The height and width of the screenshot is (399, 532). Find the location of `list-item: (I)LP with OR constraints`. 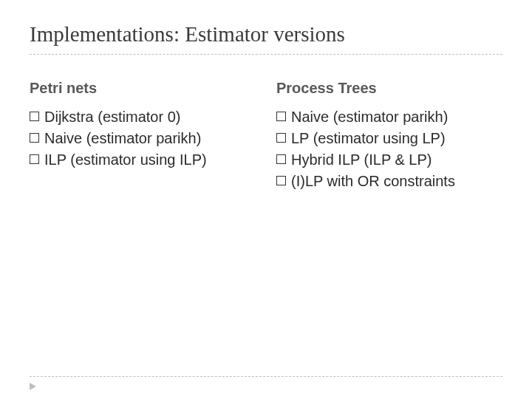

list-item: (I)LP with OR constraints is located at coordinates (389, 182).